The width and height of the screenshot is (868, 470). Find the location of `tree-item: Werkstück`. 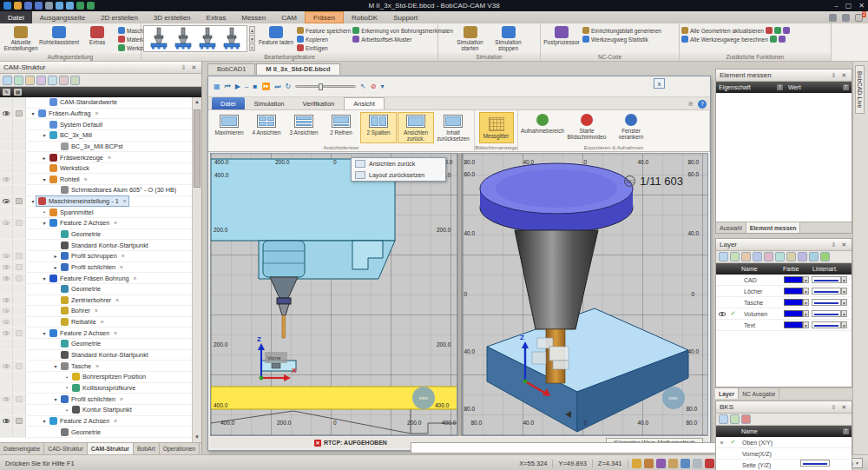

tree-item: Werkstück is located at coordinates (69, 169).